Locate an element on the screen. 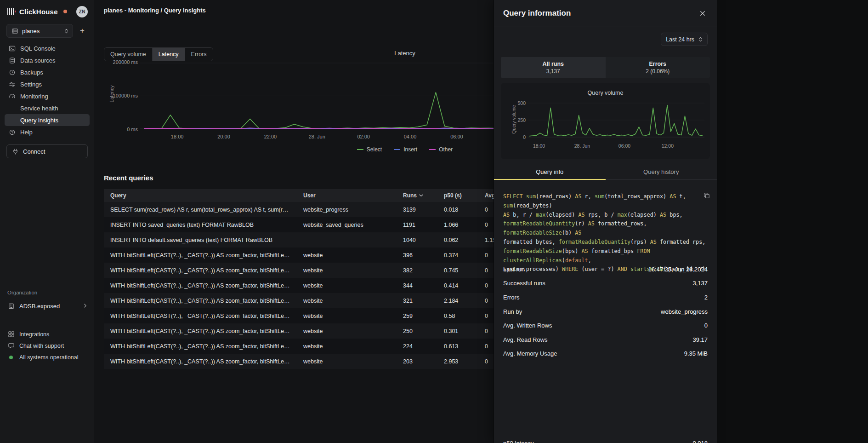  cell-runs: 396 is located at coordinates (417, 255).